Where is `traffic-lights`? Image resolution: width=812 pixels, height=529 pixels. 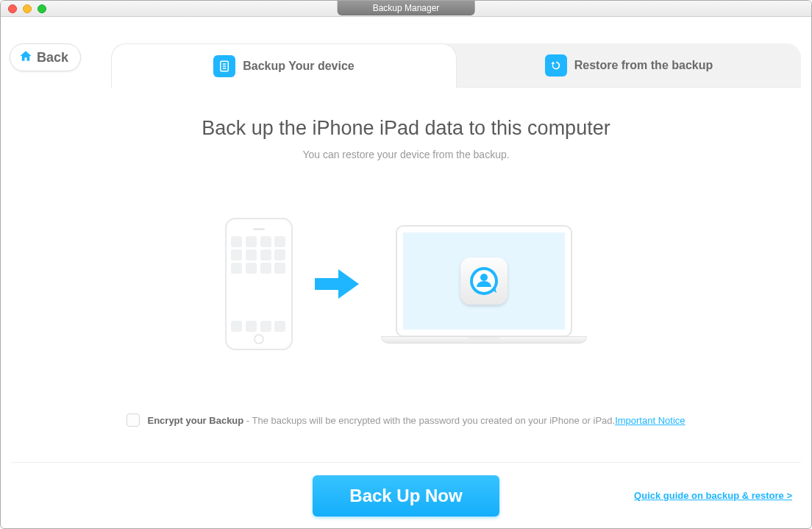
traffic-lights is located at coordinates (24, 9).